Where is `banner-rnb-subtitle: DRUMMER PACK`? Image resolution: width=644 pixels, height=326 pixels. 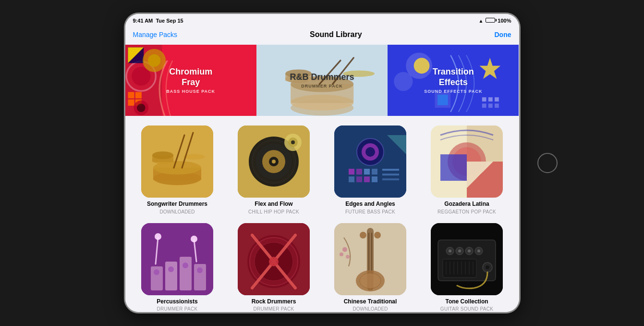 banner-rnb-subtitle: DRUMMER PACK is located at coordinates (322, 86).